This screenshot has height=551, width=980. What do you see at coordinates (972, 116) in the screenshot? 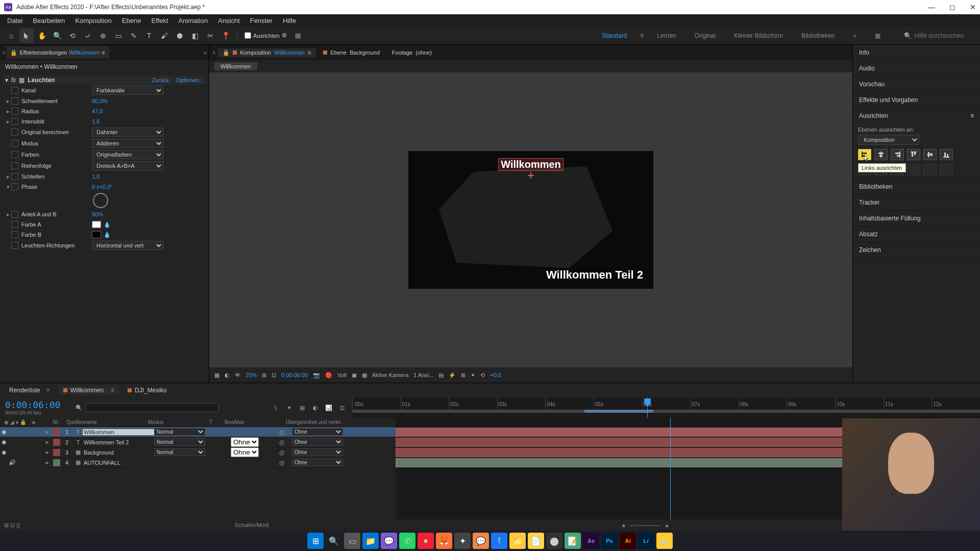
I see `panel-menu-icon: ≡` at bounding box center [972, 116].